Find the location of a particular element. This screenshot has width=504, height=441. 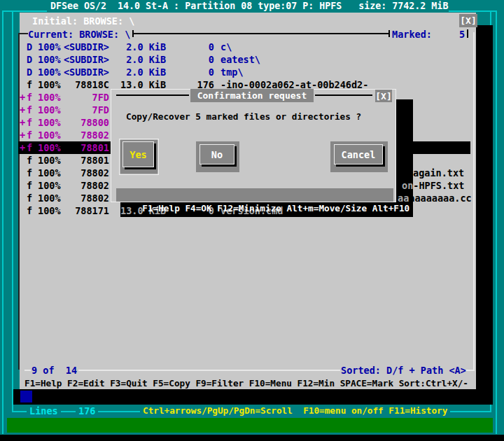

command-input-bar is located at coordinates (250, 426).